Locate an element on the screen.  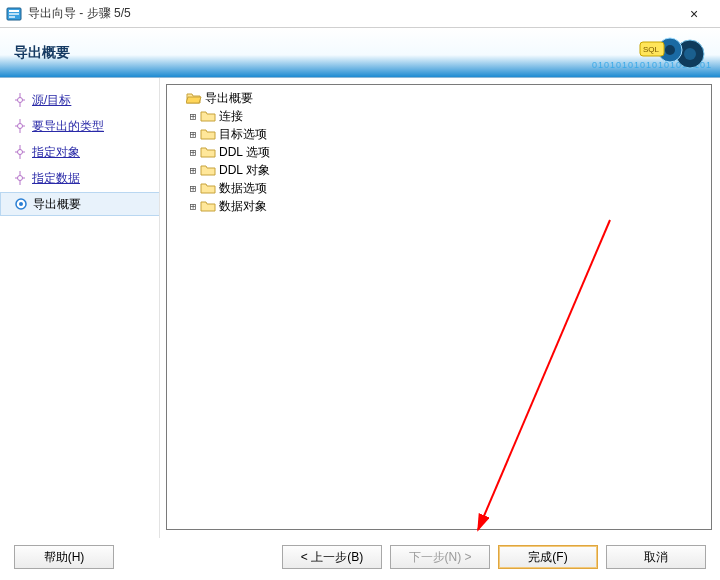
app-icon is located at coordinates (14, 14).